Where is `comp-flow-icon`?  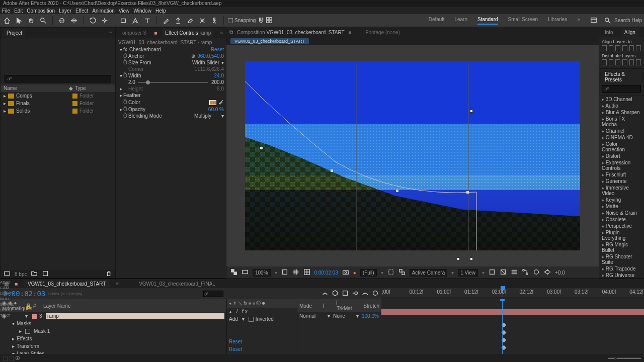
comp-flow-icon is located at coordinates (525, 273).